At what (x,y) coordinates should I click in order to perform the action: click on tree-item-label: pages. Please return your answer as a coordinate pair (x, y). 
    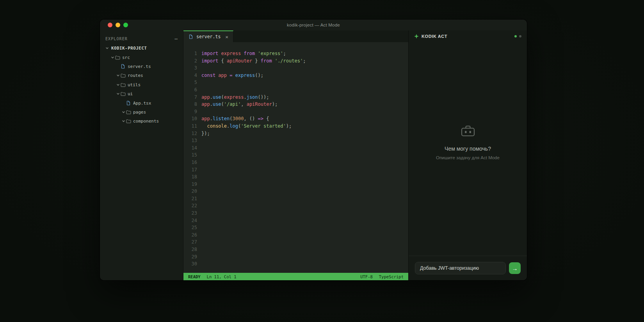
    Looking at the image, I should click on (140, 112).